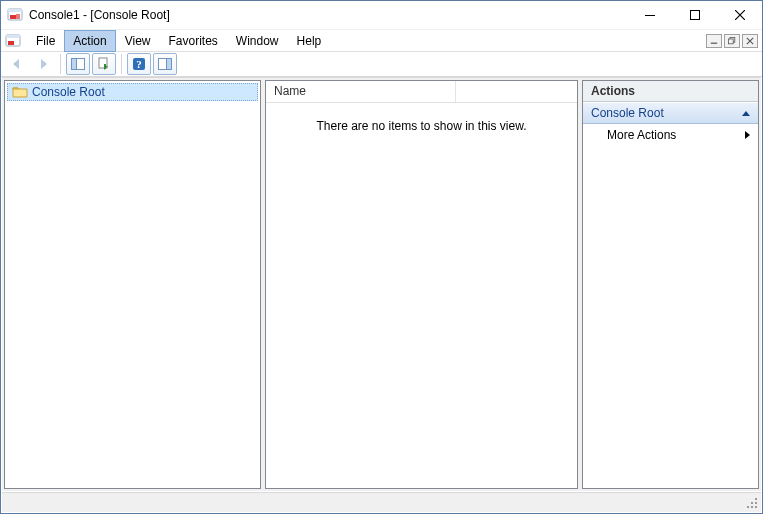  Describe the element at coordinates (670, 113) in the screenshot. I see `actions-group-console-root: Console Root` at that location.